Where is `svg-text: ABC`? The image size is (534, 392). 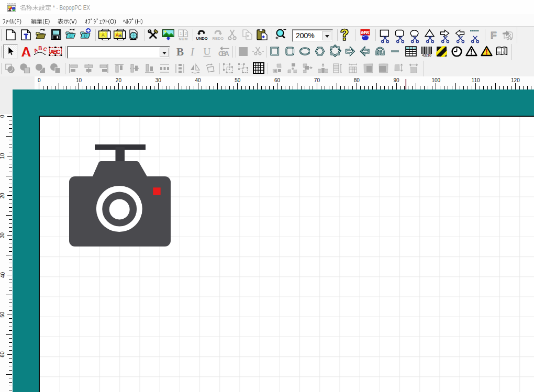 svg-text: ABC is located at coordinates (55, 52).